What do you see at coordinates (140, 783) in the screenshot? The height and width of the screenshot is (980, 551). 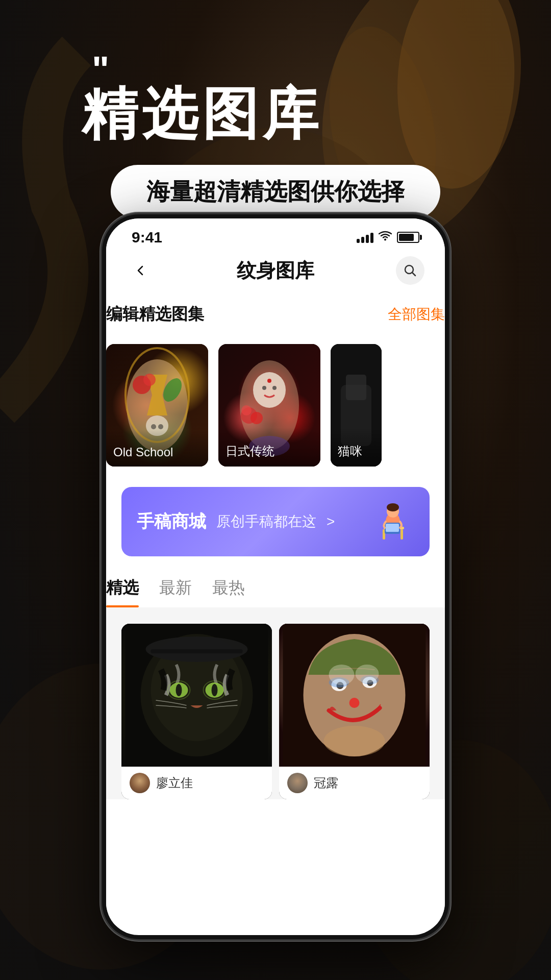 I see `avatar-tiger-author` at bounding box center [140, 783].